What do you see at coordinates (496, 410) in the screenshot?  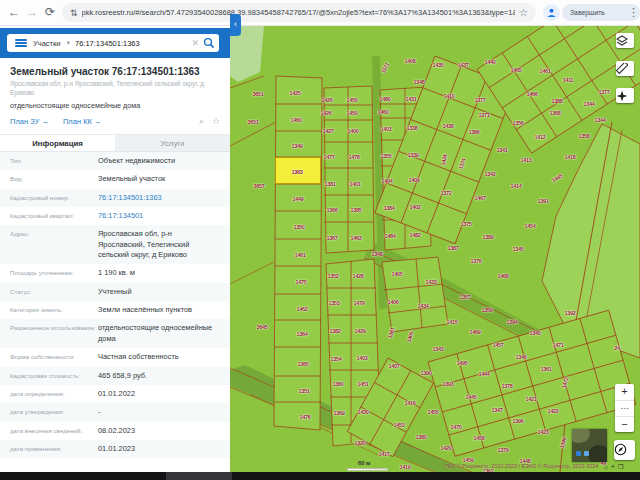 I see `parcel-label: 1347` at bounding box center [496, 410].